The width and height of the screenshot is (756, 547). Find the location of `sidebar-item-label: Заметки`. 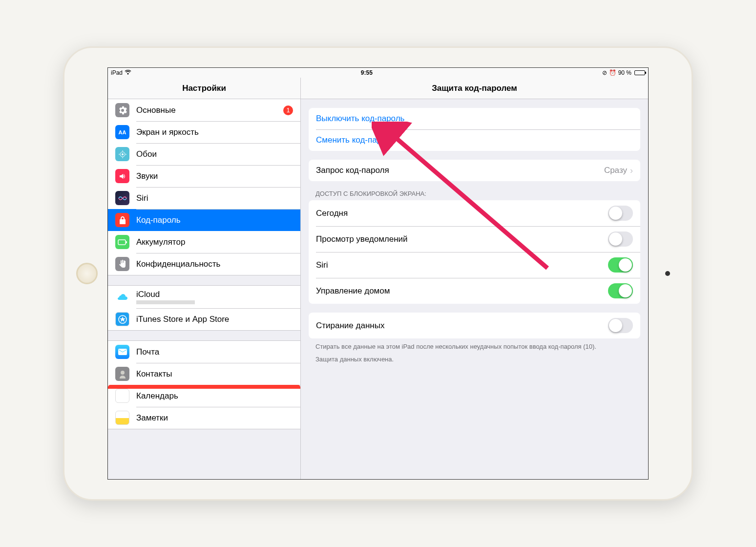

sidebar-item-label: Заметки is located at coordinates (152, 418).